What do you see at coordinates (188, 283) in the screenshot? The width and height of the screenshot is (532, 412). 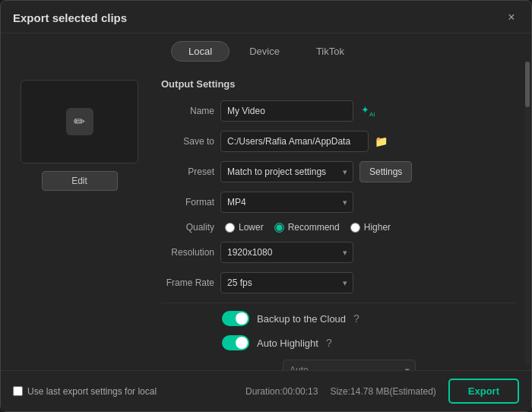 I see `framerate-label: Frame Rate` at bounding box center [188, 283].